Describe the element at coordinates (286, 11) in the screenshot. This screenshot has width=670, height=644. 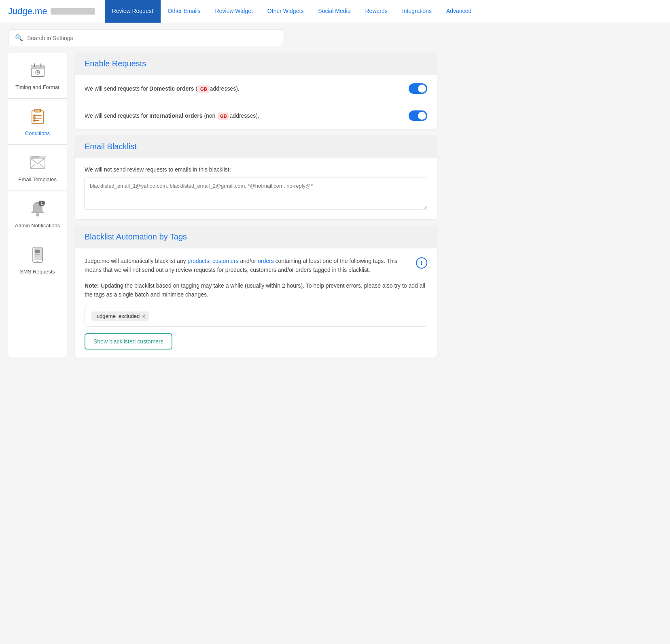
I see `nav-tab-other-widgets: Other Widgets` at that location.